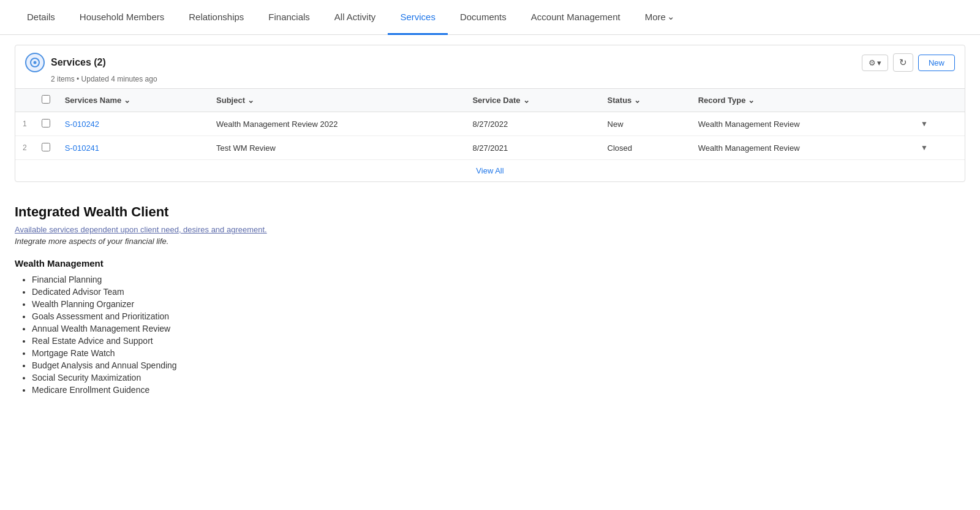 The image size is (980, 510). What do you see at coordinates (24, 148) in the screenshot?
I see `row-num-2: 2` at bounding box center [24, 148].